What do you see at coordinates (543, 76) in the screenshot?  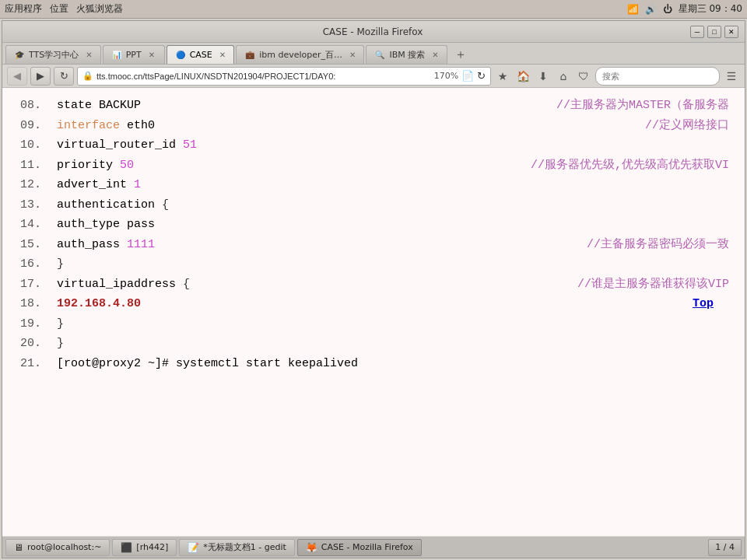 I see `download-icon: ⬇` at bounding box center [543, 76].